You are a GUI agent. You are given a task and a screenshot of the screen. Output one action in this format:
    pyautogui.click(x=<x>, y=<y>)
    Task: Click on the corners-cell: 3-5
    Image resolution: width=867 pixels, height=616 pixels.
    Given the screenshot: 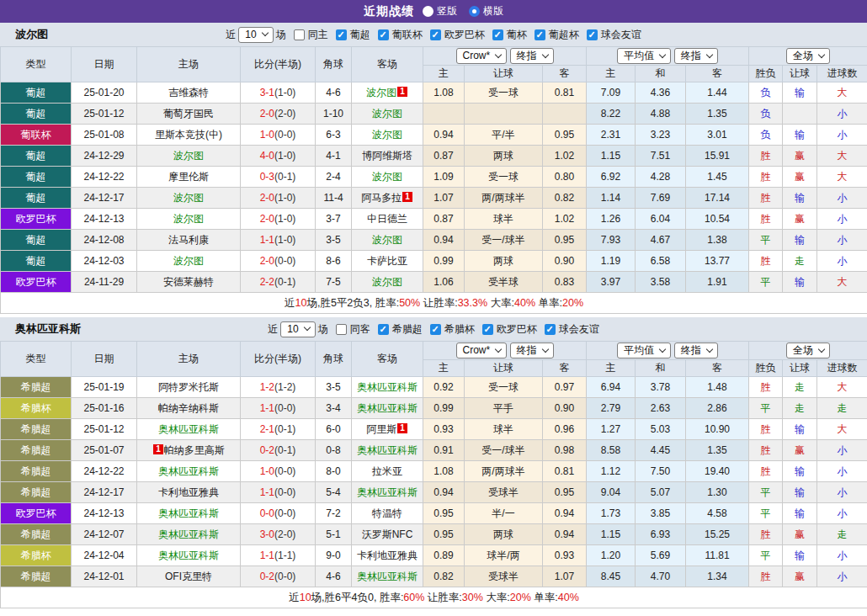 What is the action you would take?
    pyautogui.click(x=333, y=241)
    